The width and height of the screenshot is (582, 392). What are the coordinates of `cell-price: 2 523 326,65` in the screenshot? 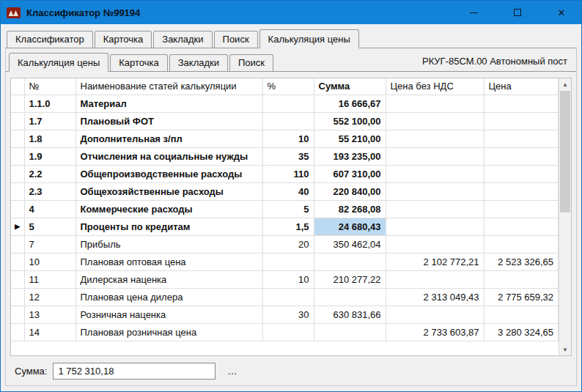 It's located at (521, 262).